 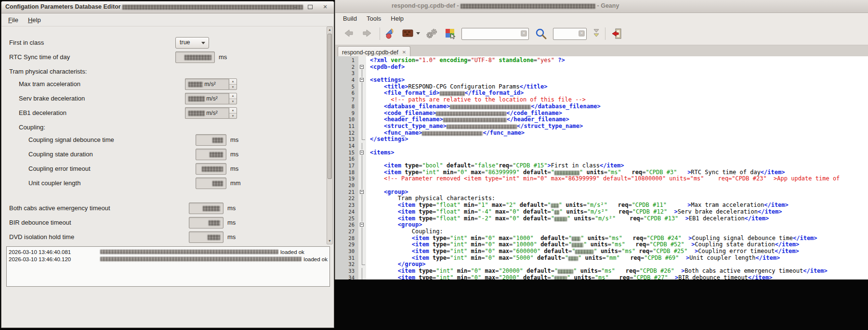 I want to click on menu-file: File, so click(x=13, y=20).